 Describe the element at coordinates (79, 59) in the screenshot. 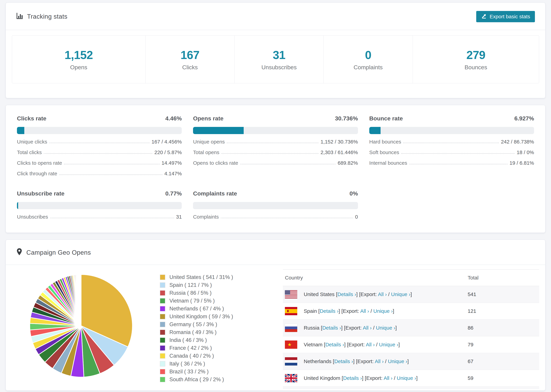

I see `stat-box-opens: 1,152Opens` at that location.